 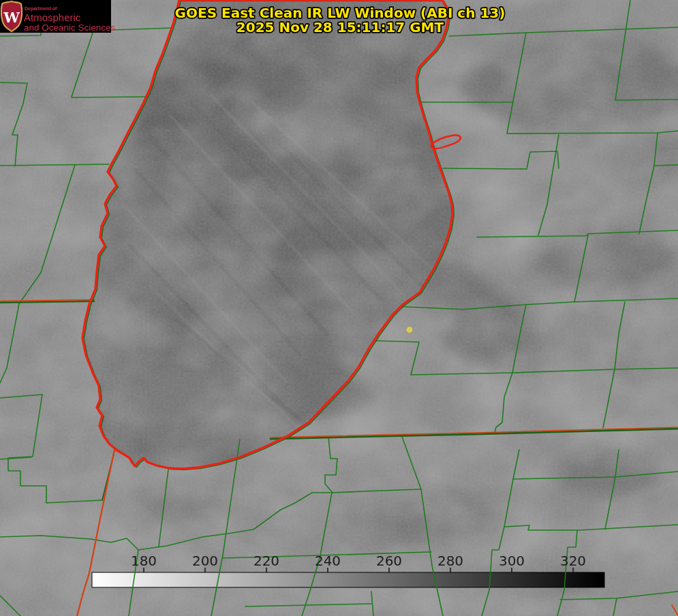 I want to click on logo-name-line-2: and Oceanic Sciences, so click(x=70, y=27).